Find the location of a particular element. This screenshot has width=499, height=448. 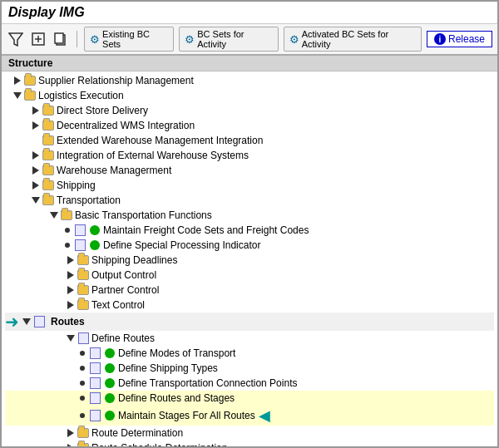

list-item: Logistics Execution is located at coordinates (250, 96).